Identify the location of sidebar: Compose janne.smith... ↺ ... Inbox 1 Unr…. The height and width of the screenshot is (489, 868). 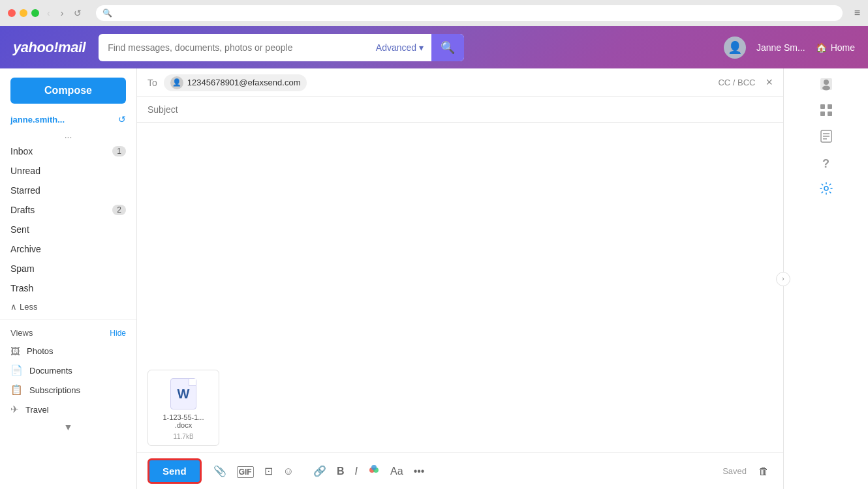
(69, 279).